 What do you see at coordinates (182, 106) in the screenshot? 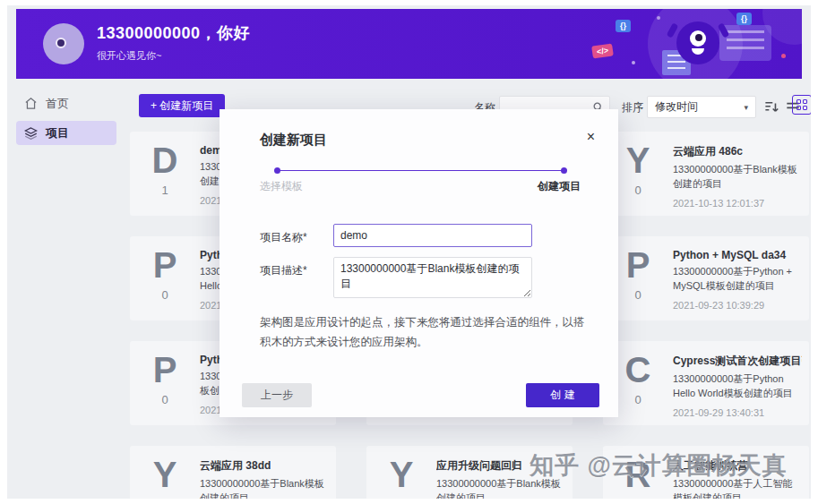
I see `create-project-button: + 创建新项目` at bounding box center [182, 106].